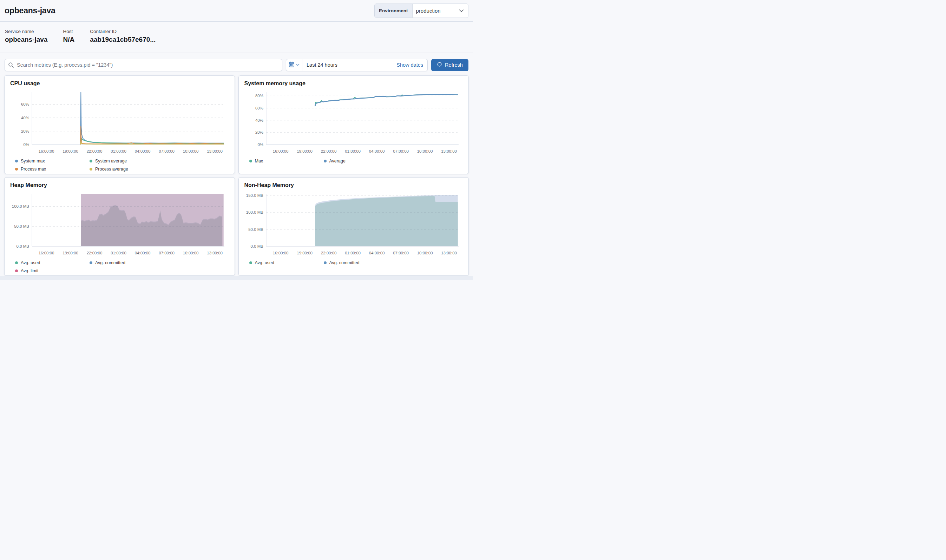 This screenshot has width=946, height=560. Describe the element at coordinates (112, 169) in the screenshot. I see `legend-label: Process average` at that location.